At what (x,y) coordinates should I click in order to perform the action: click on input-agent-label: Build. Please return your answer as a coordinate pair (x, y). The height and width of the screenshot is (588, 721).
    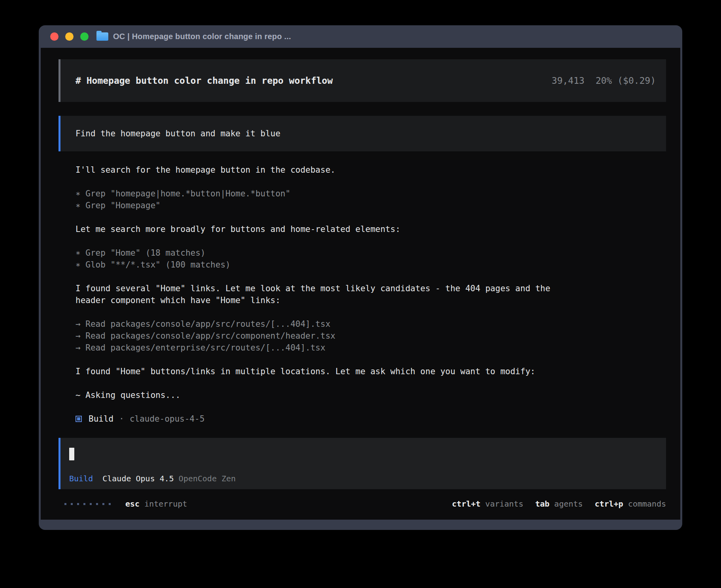
    Looking at the image, I should click on (81, 479).